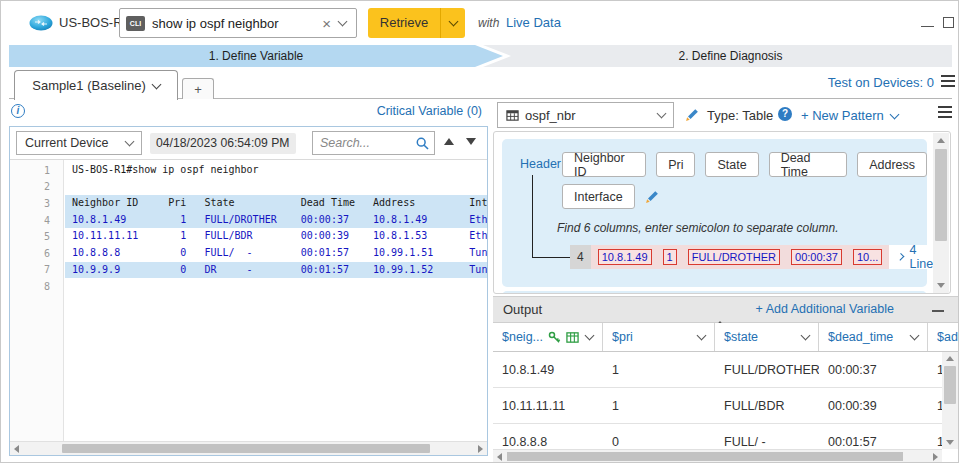 The height and width of the screenshot is (463, 959). I want to click on header-box: Interface, so click(598, 196).